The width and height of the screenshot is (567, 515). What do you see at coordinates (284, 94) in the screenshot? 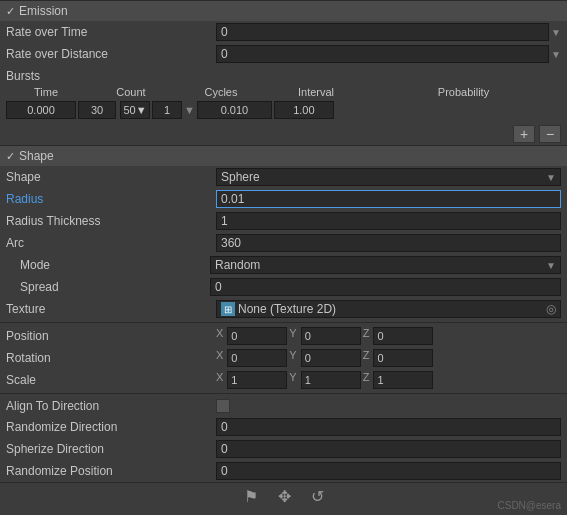
I see `bursts-section: Bursts Time Count Cycles Interval Probab…` at bounding box center [284, 94].